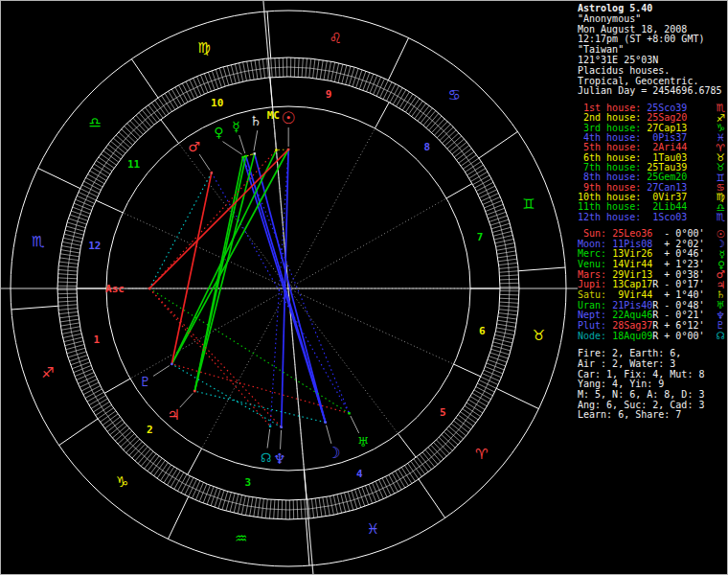 This screenshot has width=728, height=575. What do you see at coordinates (276, 150) in the screenshot?
I see `mc-aspect-point` at bounding box center [276, 150].